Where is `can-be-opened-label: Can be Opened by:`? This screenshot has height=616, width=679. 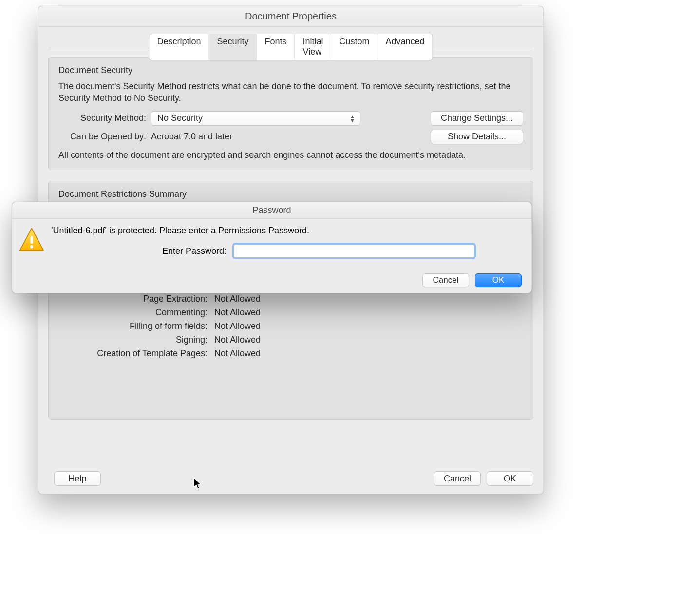
can-be-opened-label: Can be Opened by: is located at coordinates (105, 136).